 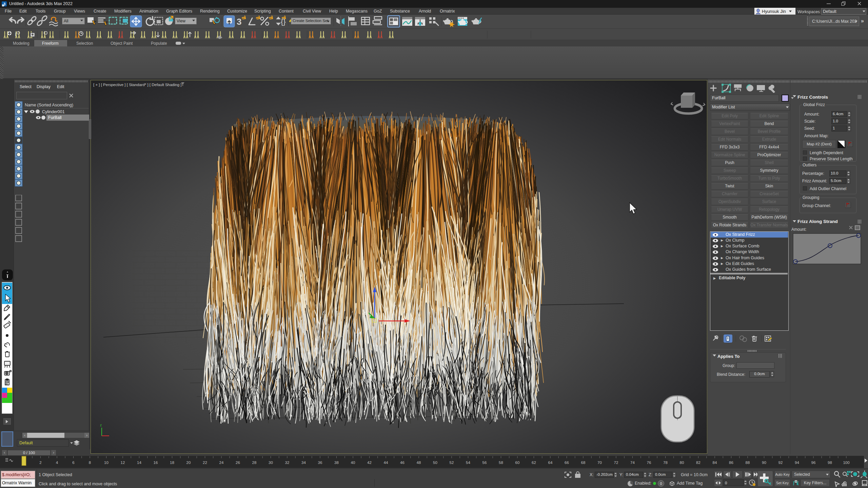 I want to click on svg-text: 34, so click(x=304, y=463).